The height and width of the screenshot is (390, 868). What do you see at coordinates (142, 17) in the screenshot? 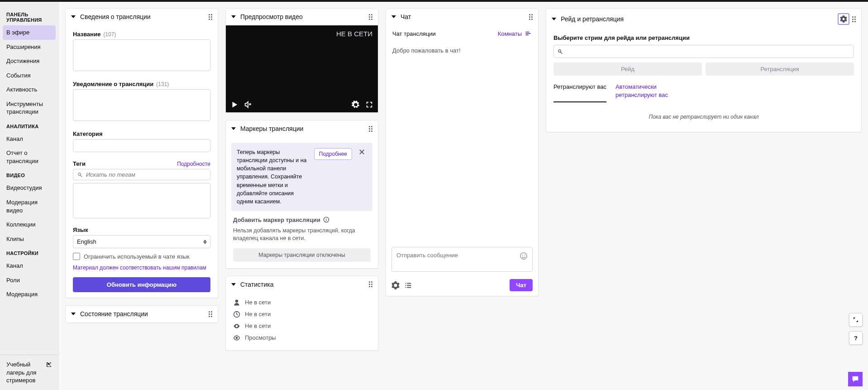
I see `panel-title: Сведения о трансляции` at bounding box center [142, 17].